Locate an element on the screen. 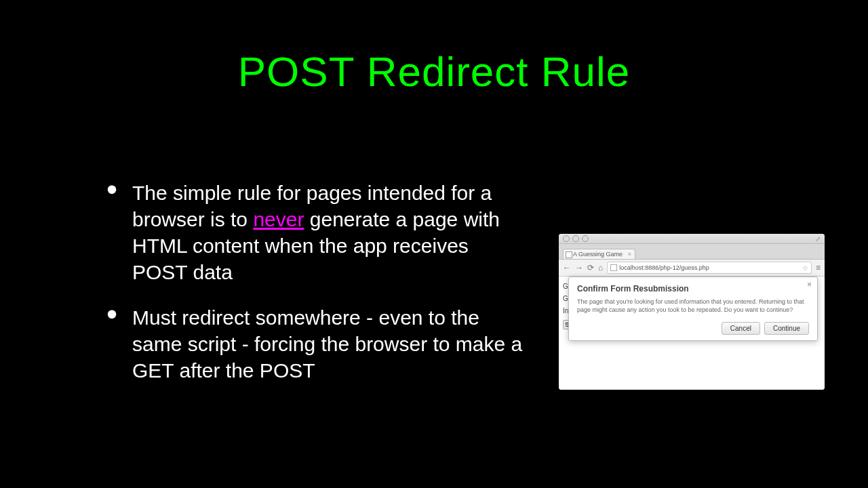  slide-title: POST Redirect Rule is located at coordinates (434, 72).